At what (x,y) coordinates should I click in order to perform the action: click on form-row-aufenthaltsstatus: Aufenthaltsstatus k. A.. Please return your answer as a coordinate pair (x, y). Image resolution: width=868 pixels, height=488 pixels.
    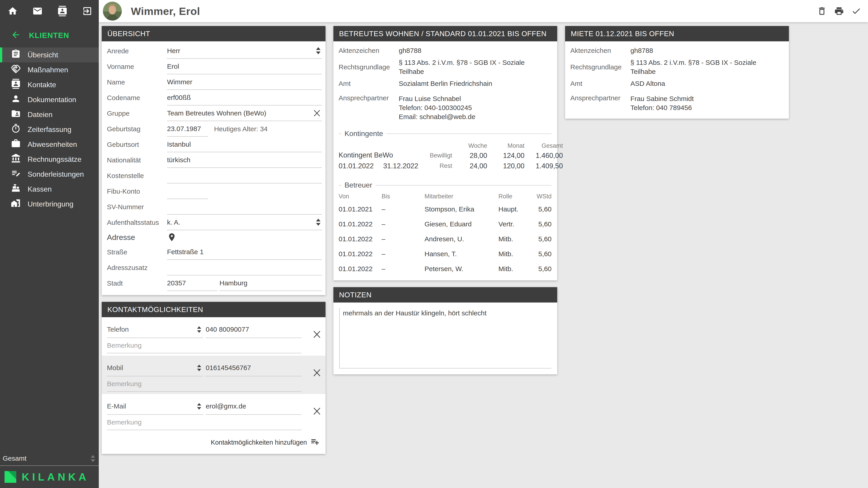
    Looking at the image, I should click on (214, 222).